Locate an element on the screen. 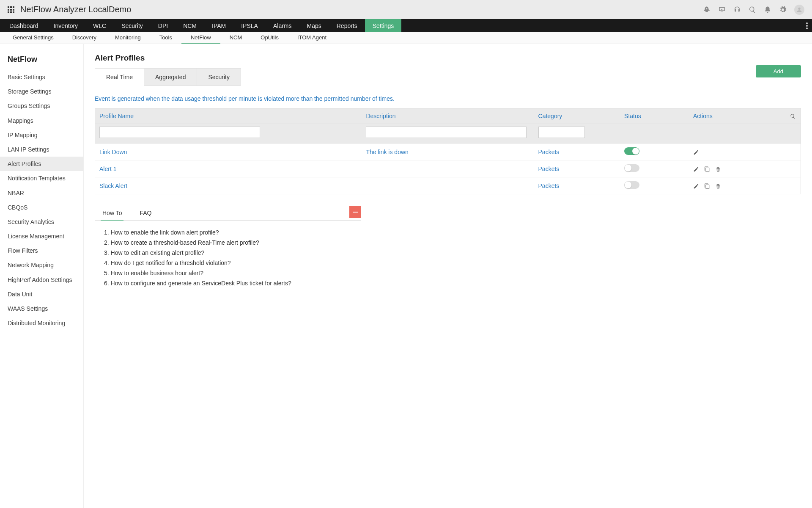 The height and width of the screenshot is (508, 812). mainnav-item-ncm: NCM is located at coordinates (190, 25).